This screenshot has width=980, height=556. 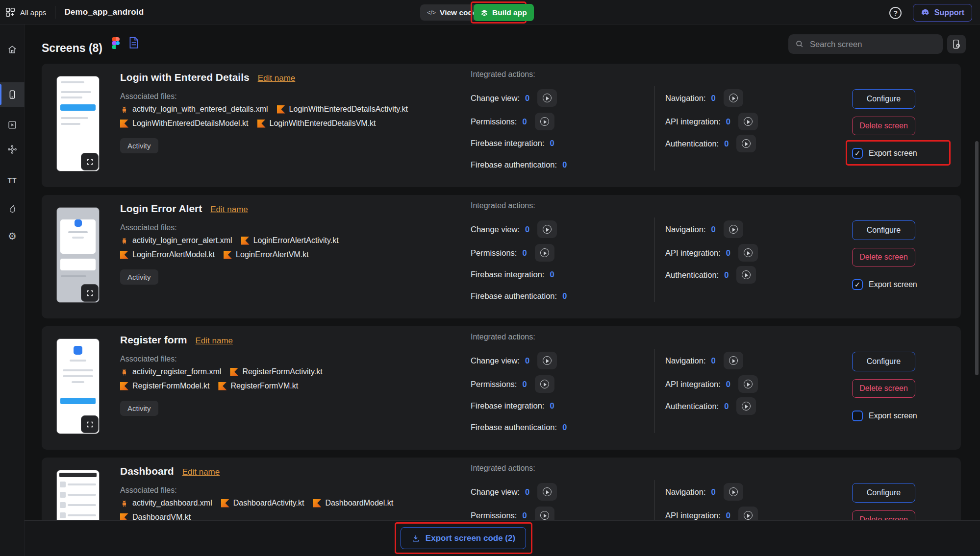 I want to click on support-button: Support, so click(x=942, y=13).